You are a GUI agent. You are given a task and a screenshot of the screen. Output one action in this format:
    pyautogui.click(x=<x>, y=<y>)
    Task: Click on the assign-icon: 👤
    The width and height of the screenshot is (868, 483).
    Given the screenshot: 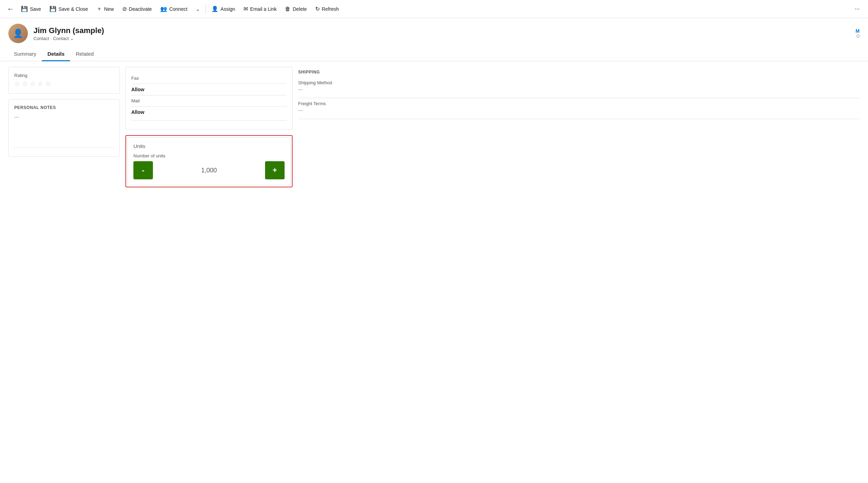 What is the action you would take?
    pyautogui.click(x=215, y=9)
    